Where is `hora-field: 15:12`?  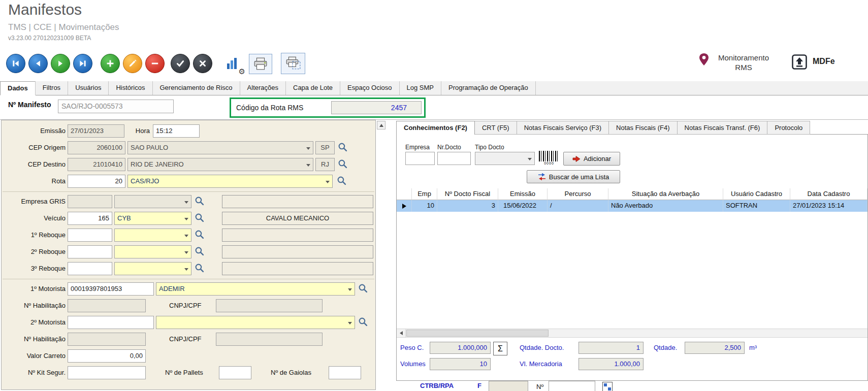 hora-field: 15:12 is located at coordinates (176, 131).